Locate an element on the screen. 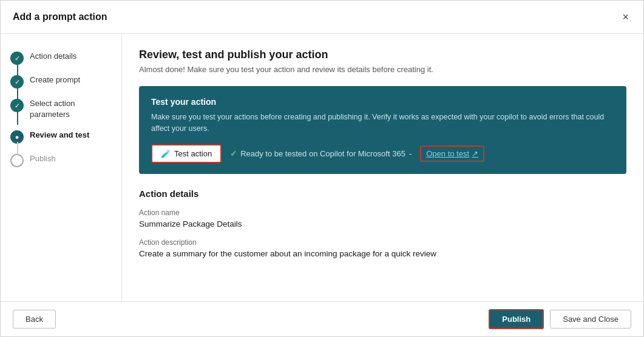  action-name-group: Action name Summarize Package Details is located at coordinates (382, 218).